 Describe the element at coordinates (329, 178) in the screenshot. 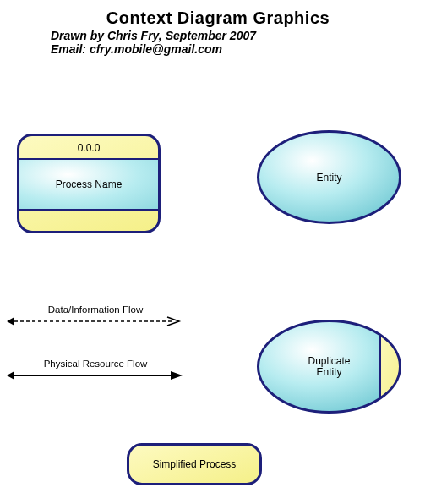

I see `entity-label: Entity` at that location.